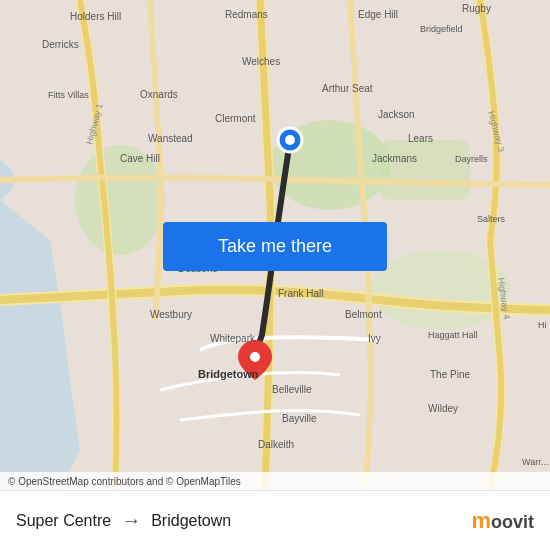  Describe the element at coordinates (159, 94) in the screenshot. I see `svg-text: Oxnards` at that location.